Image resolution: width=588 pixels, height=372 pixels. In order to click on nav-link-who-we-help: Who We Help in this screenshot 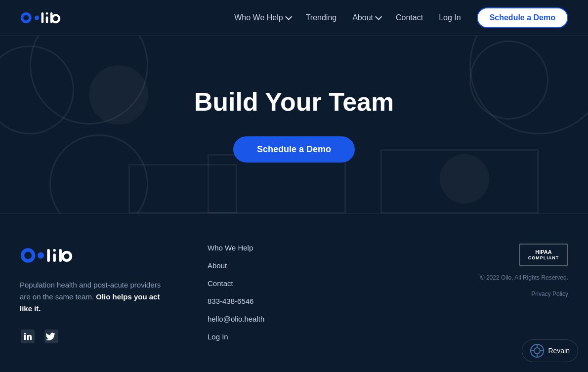, I will do `click(262, 18)`.